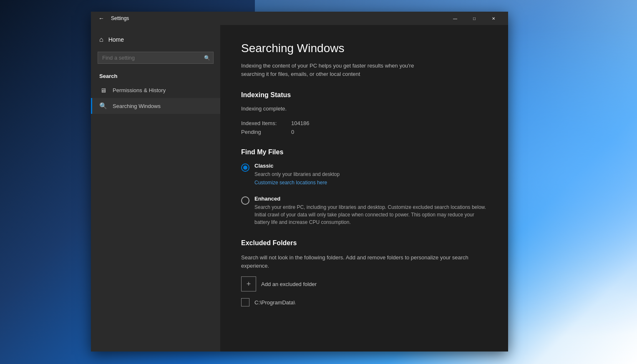 This screenshot has height=364, width=637. I want to click on indexed-items-label: Indexed Items:, so click(262, 123).